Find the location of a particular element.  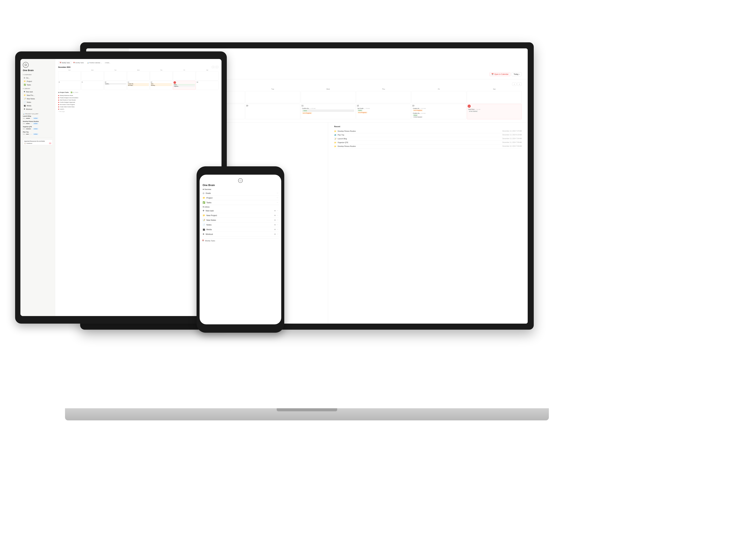

tablet-tab-timeline: 📊 Timeline-Calendar ... is located at coordinates (94, 63).